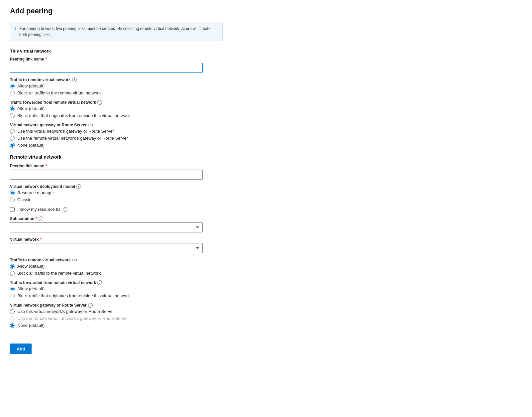 The image size is (532, 417). Describe the element at coordinates (116, 32) in the screenshot. I see `info-banner: ℹ For peering to work, two peering links…` at that location.